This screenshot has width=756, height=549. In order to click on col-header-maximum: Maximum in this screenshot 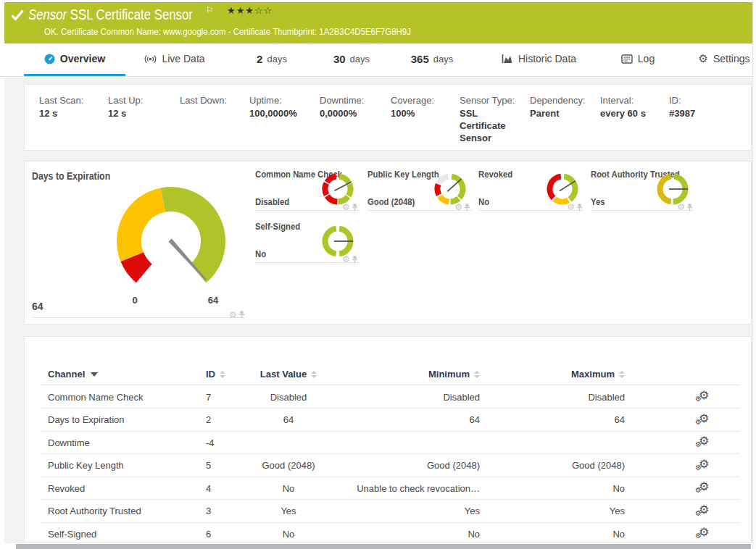, I will do `click(564, 374)`.